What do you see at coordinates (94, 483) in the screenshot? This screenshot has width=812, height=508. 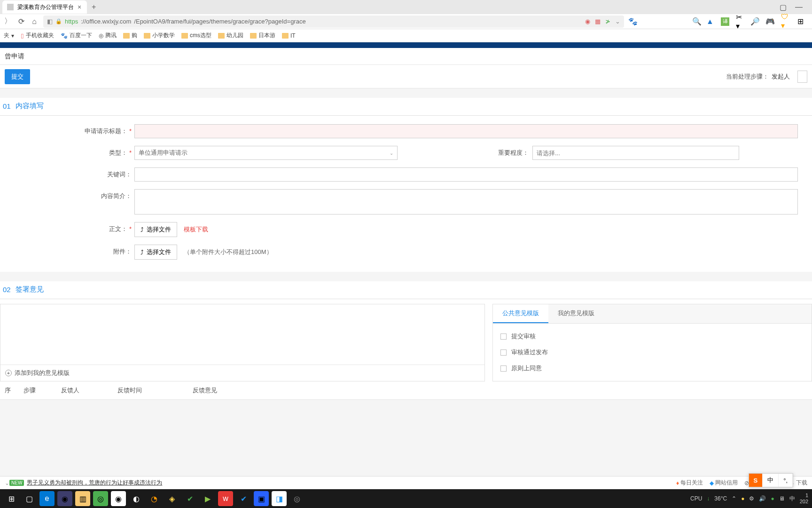 I see `news-headline: 男子见义勇为却被刑拘，荒唐的行为让好事成违法行为` at bounding box center [94, 483].